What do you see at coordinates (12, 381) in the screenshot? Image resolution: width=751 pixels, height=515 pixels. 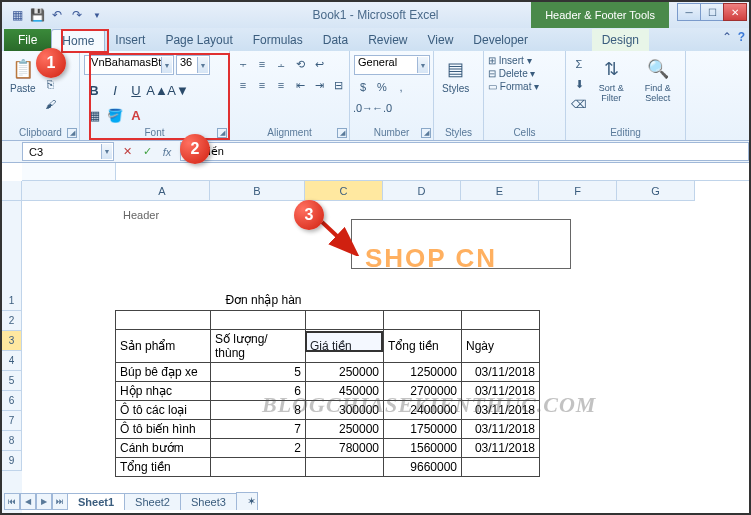 I see `row-header: 5` at bounding box center [12, 381].